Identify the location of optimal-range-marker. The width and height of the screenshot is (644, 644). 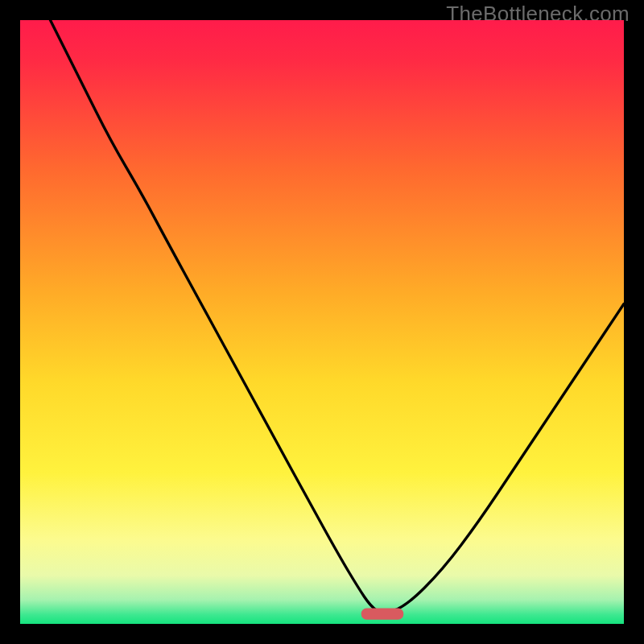
(383, 614).